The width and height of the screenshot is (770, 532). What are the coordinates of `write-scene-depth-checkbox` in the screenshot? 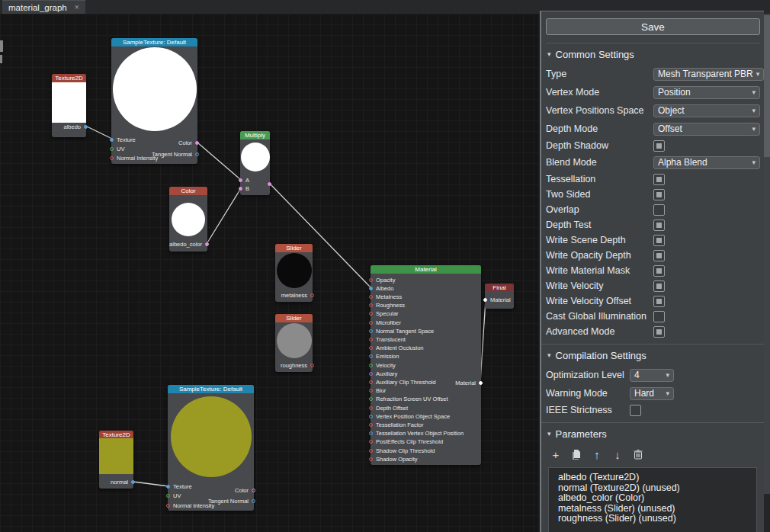 It's located at (659, 241).